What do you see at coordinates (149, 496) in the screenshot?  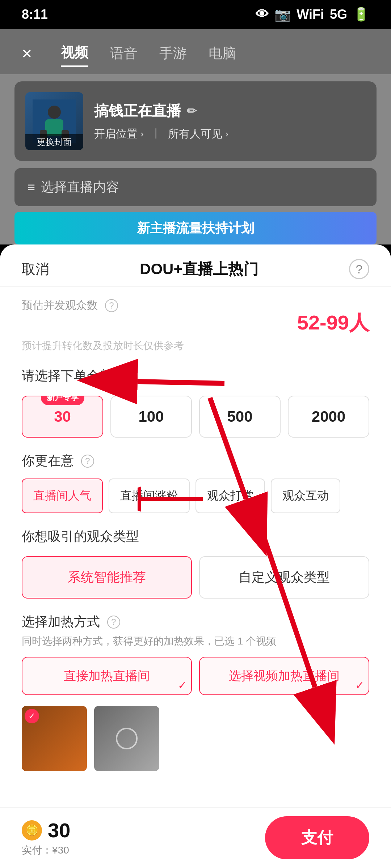 I see `care-option-fans: 直播间涨粉` at bounding box center [149, 496].